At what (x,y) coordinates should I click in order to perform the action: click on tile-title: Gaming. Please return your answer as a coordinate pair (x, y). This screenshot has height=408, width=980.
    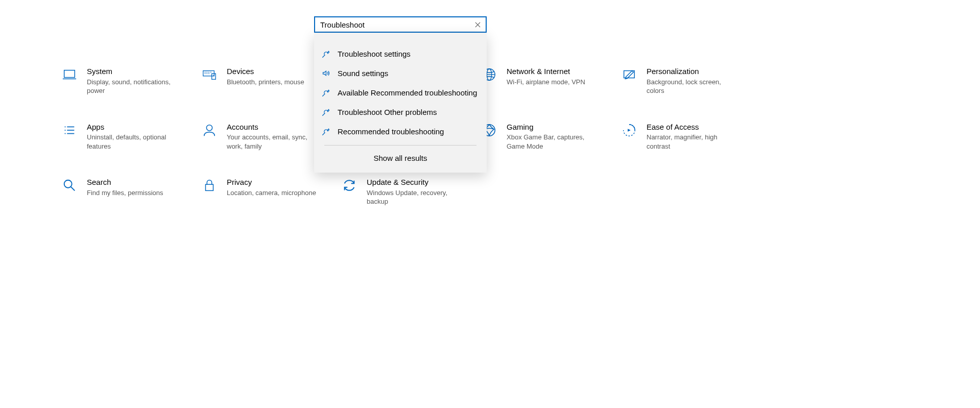
    Looking at the image, I should click on (553, 127).